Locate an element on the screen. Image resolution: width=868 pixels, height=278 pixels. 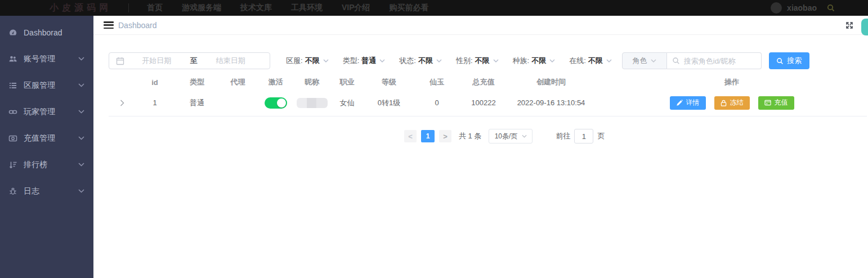
date-range-picker: 开始日期 至 结束日期 is located at coordinates (189, 61).